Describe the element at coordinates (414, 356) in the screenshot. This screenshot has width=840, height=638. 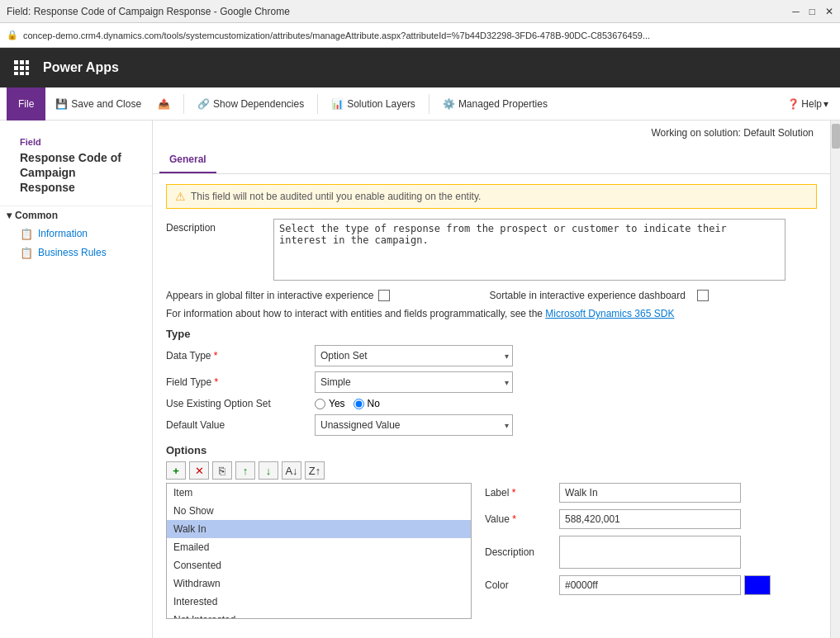
I see `data-type-select: Option Set` at that location.